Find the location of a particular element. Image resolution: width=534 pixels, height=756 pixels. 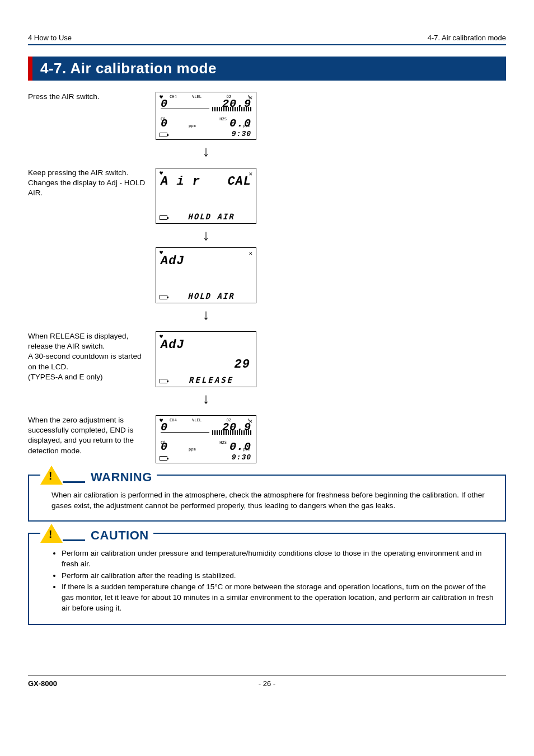

section-title: 4-7. Air calibration mode is located at coordinates (267, 68).